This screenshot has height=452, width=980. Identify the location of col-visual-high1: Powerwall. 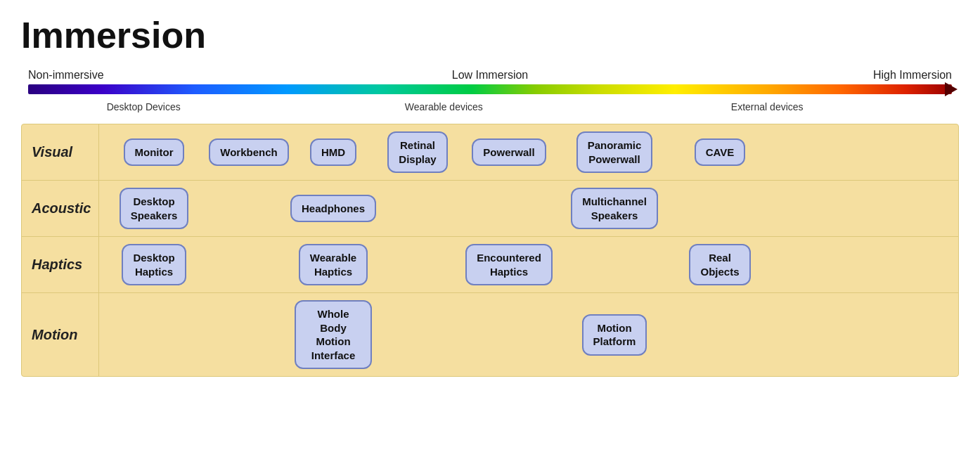
(509, 153).